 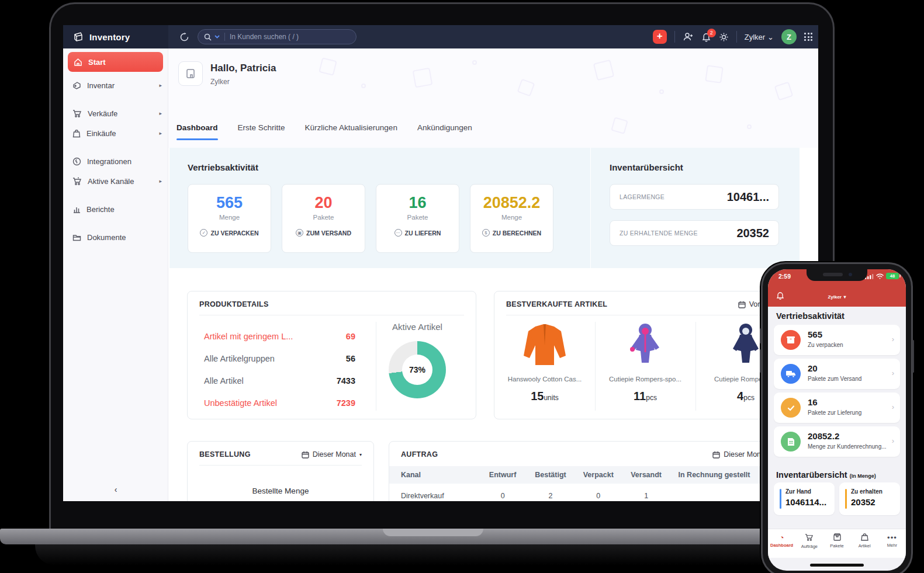 What do you see at coordinates (892, 276) in the screenshot?
I see `battery-icon: 48` at bounding box center [892, 276].